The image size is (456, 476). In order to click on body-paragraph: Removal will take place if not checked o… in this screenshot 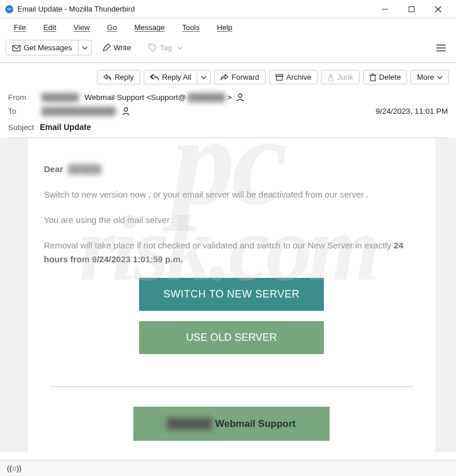, I will do `click(231, 252)`.